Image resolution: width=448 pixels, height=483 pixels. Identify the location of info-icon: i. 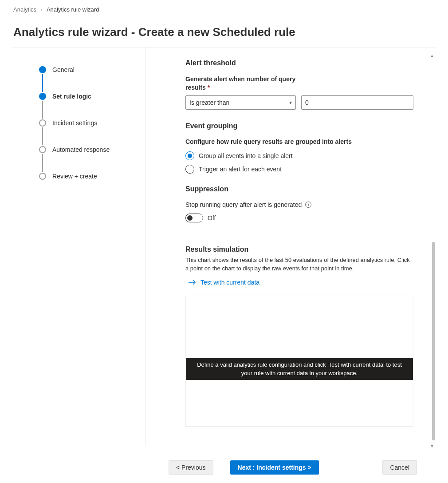
(308, 205).